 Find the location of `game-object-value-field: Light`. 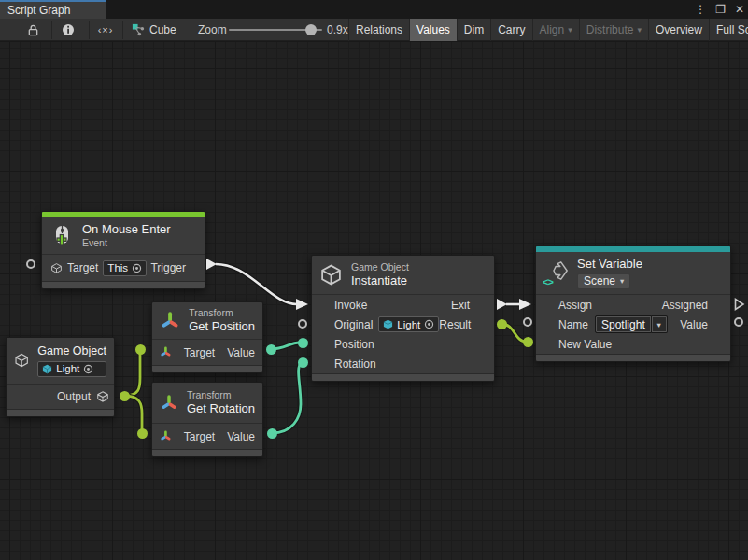

game-object-value-field: Light is located at coordinates (72, 370).